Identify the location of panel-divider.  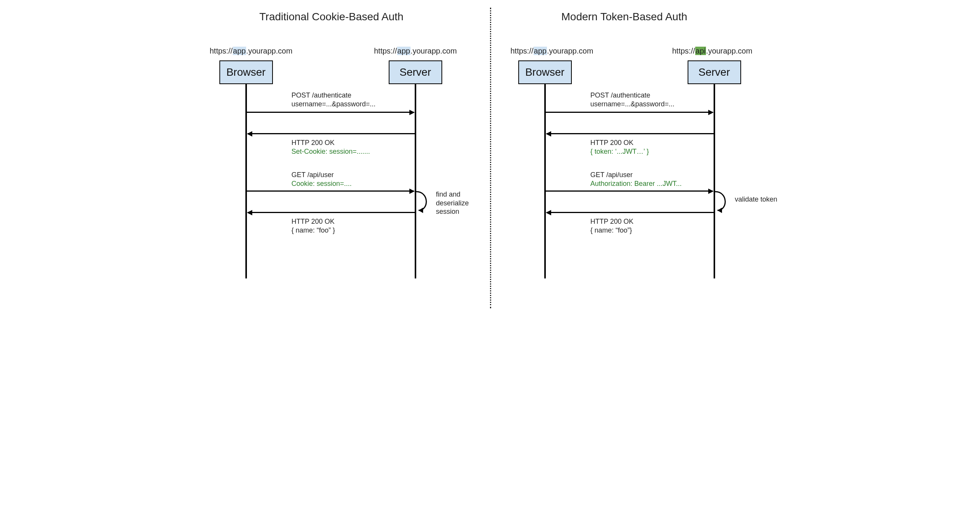
(491, 158).